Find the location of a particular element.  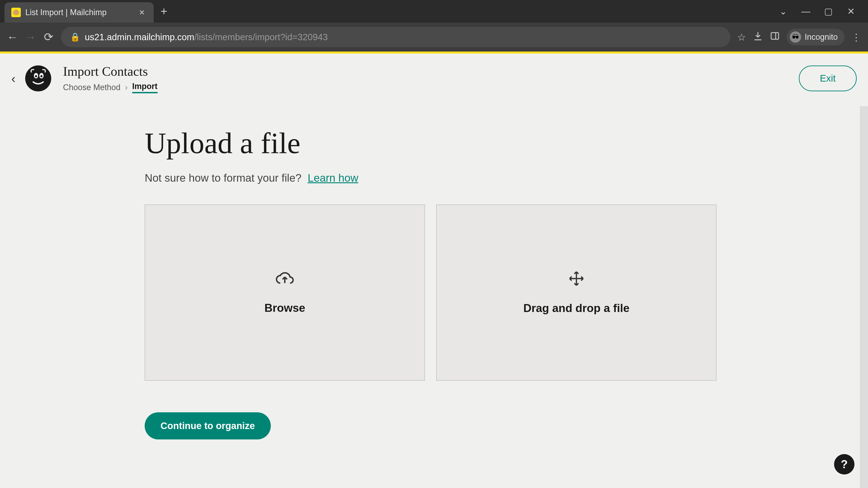

browse-label: Browse is located at coordinates (285, 308).